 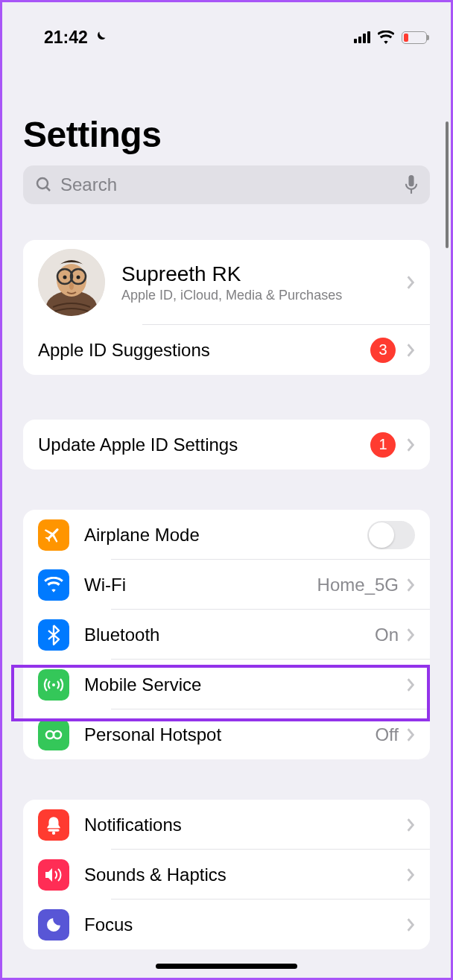 I want to click on notifications-icon, so click(x=54, y=825).